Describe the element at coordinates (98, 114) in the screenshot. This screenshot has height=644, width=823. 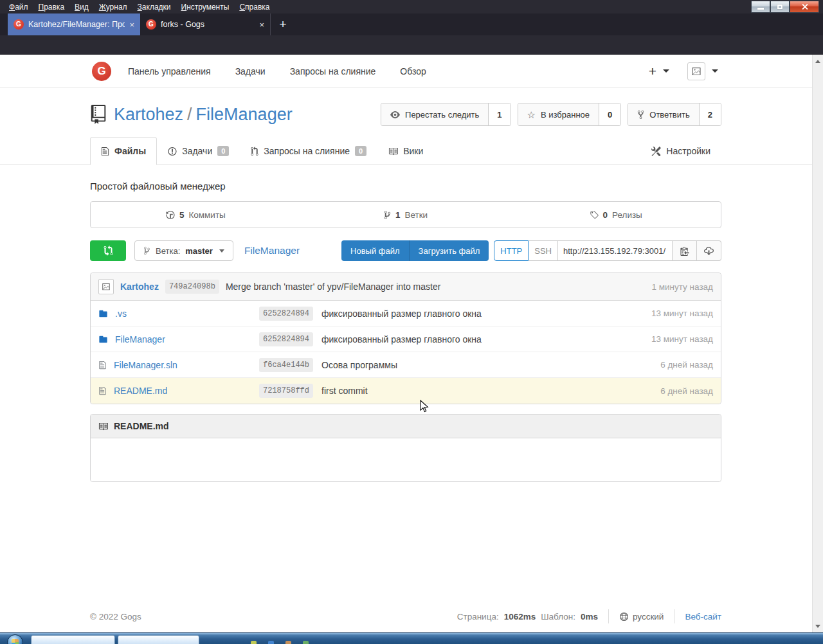
I see `repo-book-icon` at that location.